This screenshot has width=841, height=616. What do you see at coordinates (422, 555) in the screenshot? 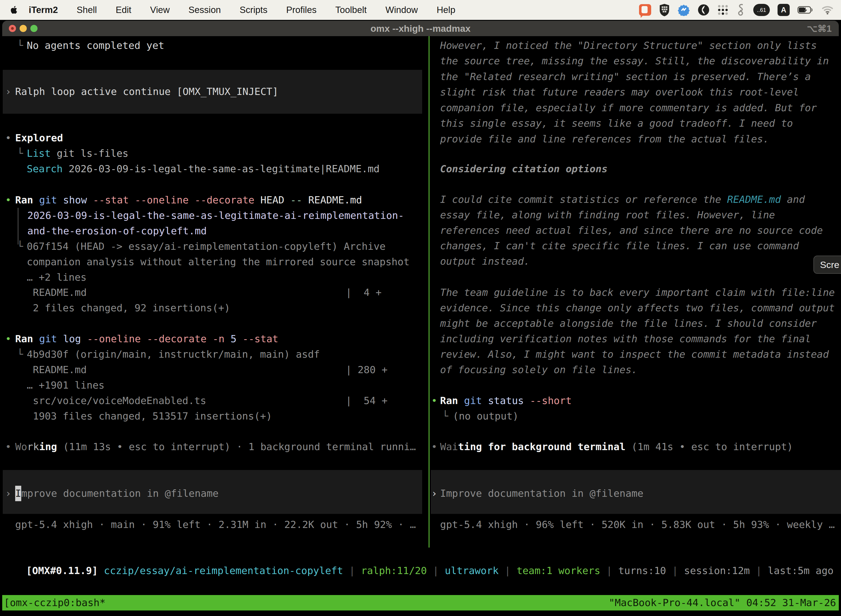
I see `omx-status-bar: [OMX#0.11.9]cczip/essay/ai-reimplementat…` at bounding box center [422, 555].